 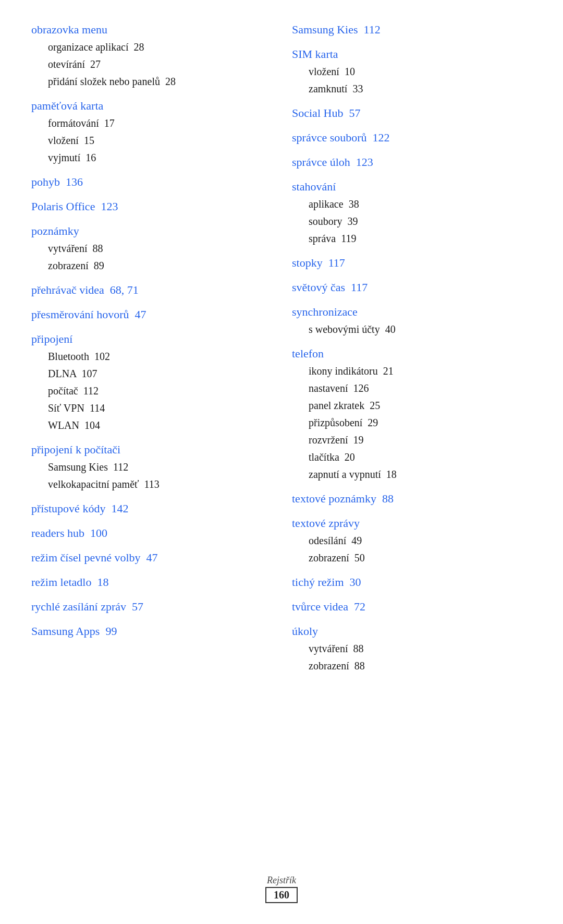 What do you see at coordinates (412, 666) in the screenshot?
I see `index-subitem: zobrazení 88` at bounding box center [412, 666].